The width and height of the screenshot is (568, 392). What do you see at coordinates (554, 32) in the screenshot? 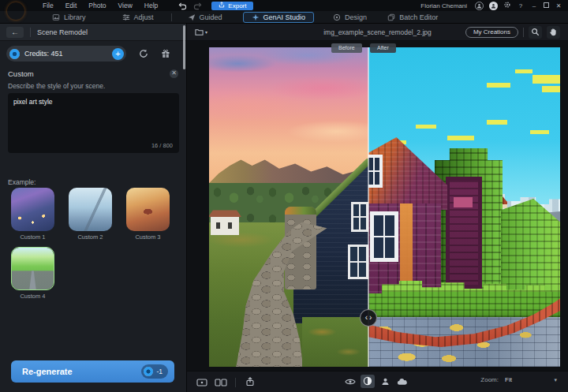
I see `hand-tool-button` at bounding box center [554, 32].